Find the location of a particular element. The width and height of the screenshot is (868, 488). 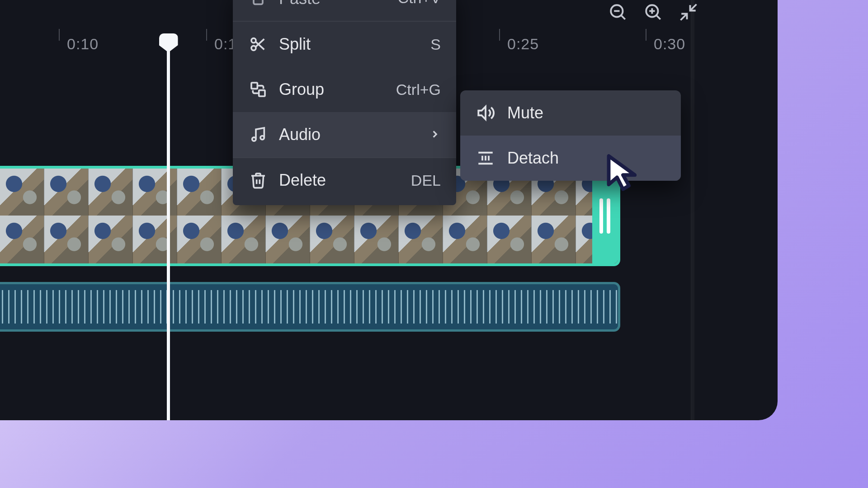

menu-label: Delete is located at coordinates (341, 180).